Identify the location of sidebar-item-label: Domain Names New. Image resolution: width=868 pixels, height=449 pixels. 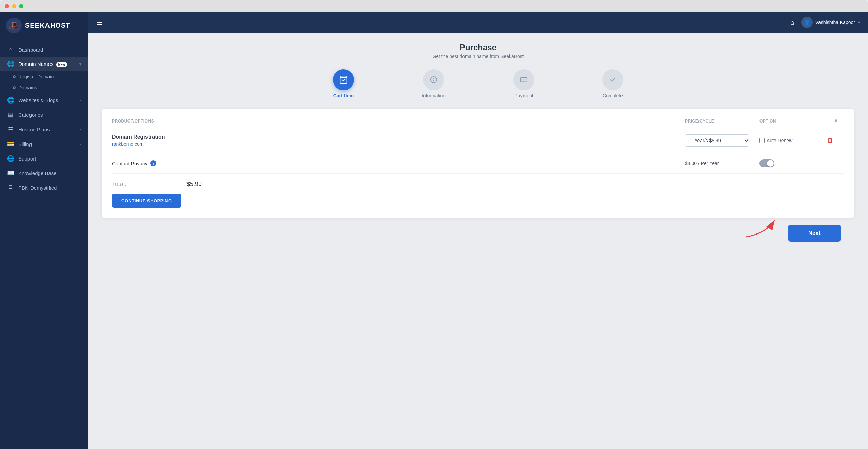
(47, 64).